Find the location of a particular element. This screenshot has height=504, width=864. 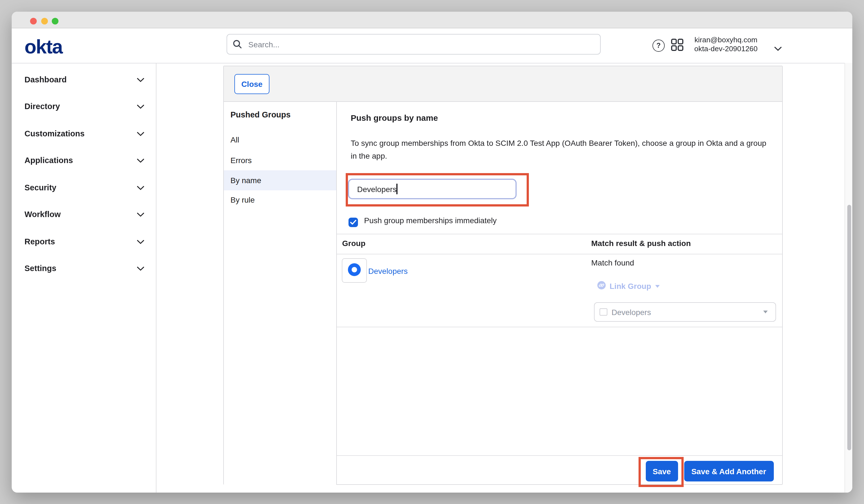

save-add-another-button: Save & Add Another is located at coordinates (729, 471).